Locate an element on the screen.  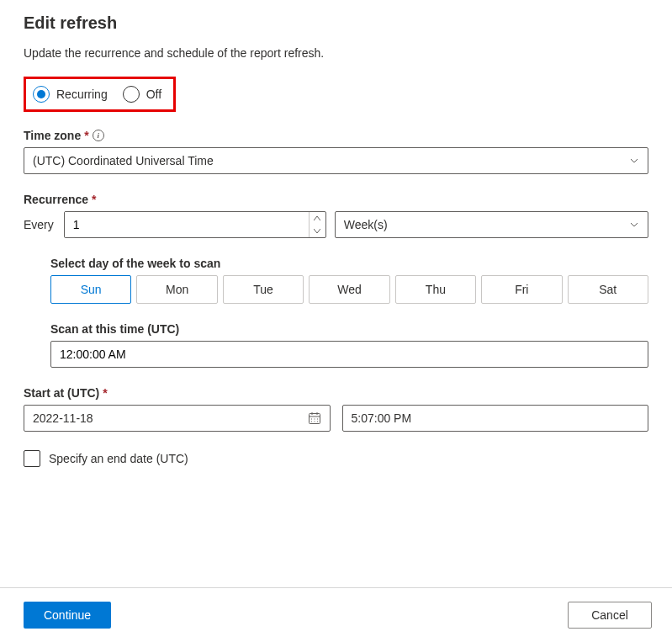
cancel-button: Cancel is located at coordinates (610, 615).